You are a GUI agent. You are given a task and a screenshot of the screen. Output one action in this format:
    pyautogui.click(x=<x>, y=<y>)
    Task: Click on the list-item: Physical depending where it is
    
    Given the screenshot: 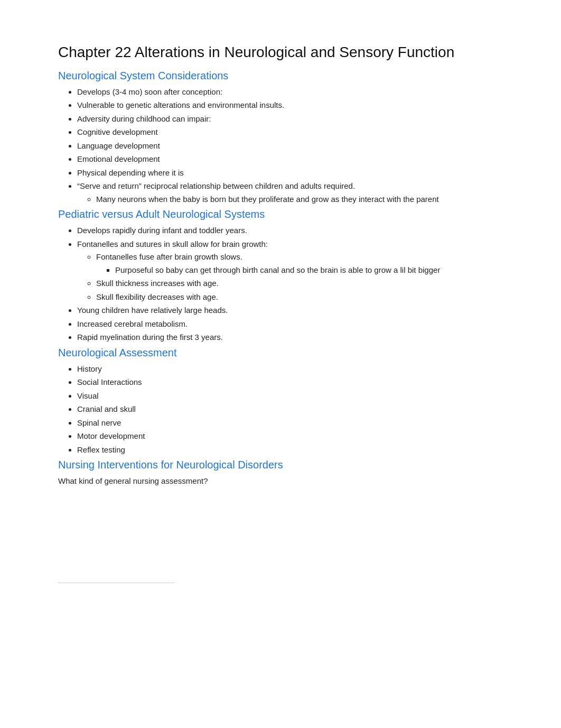 What is the action you would take?
    pyautogui.click(x=290, y=173)
    